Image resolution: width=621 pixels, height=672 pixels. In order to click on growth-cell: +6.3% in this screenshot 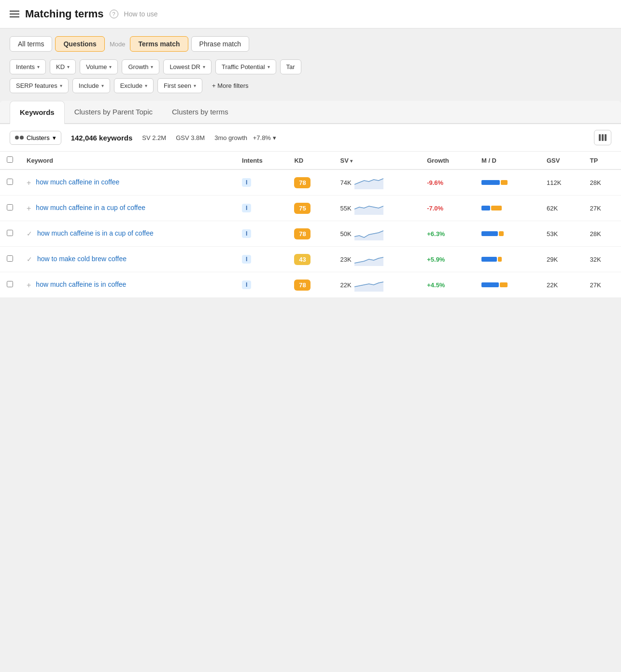, I will do `click(447, 234)`.